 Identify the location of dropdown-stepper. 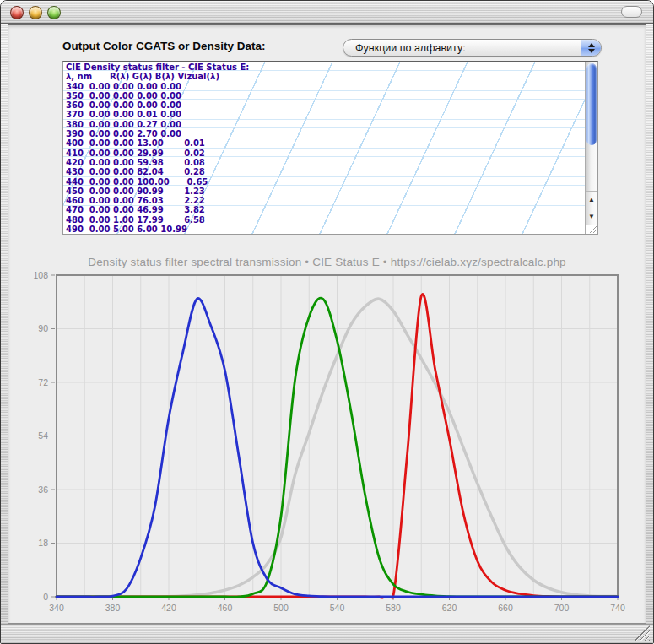
(591, 47).